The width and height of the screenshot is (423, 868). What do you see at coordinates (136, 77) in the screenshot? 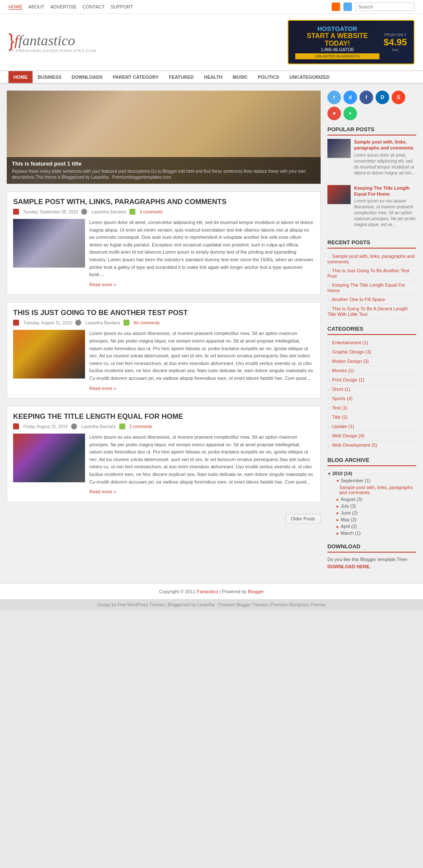
I see `catNav-parent: PARENT CATEGORY` at bounding box center [136, 77].